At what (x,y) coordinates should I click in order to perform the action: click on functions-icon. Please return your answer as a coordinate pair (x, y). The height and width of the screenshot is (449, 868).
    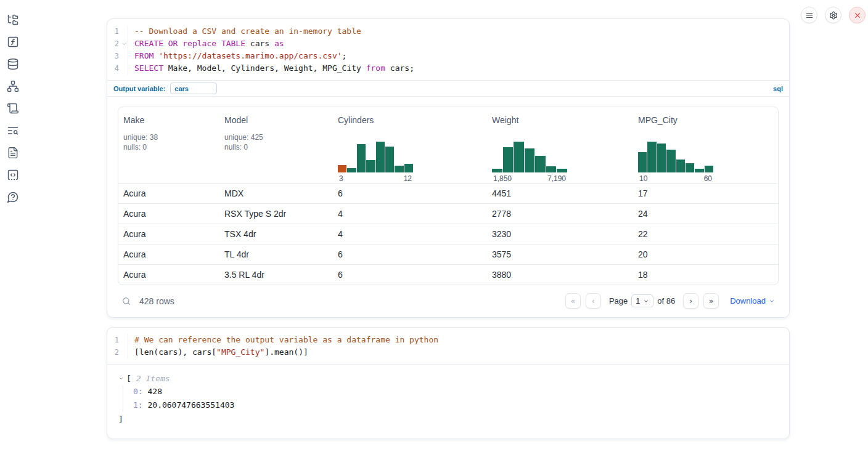
    Looking at the image, I should click on (13, 42).